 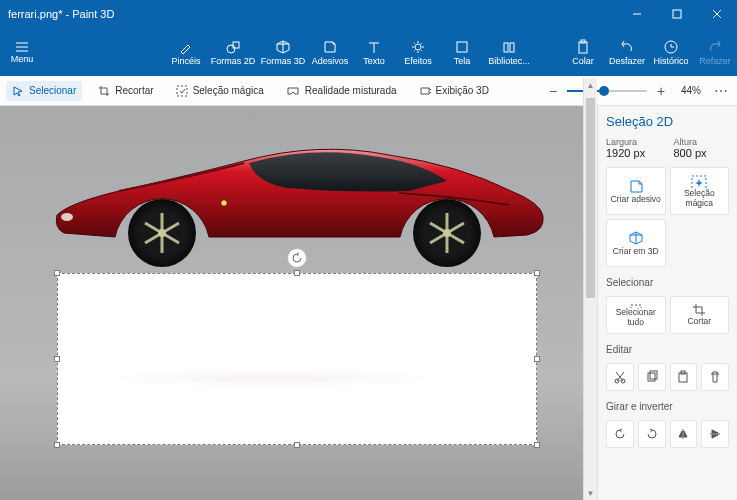 What do you see at coordinates (668, 282) in the screenshot?
I see `select-header: Selecionar` at bounding box center [668, 282].